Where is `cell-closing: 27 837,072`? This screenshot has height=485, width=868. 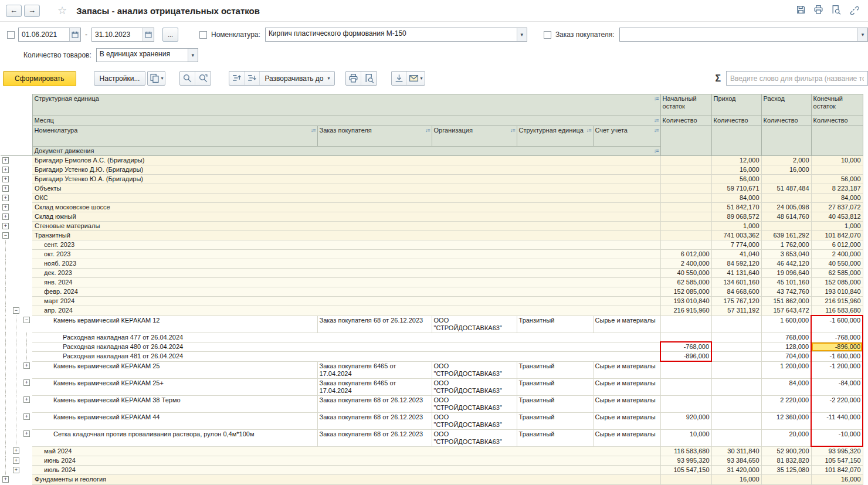 cell-closing: 27 837,072 is located at coordinates (837, 208).